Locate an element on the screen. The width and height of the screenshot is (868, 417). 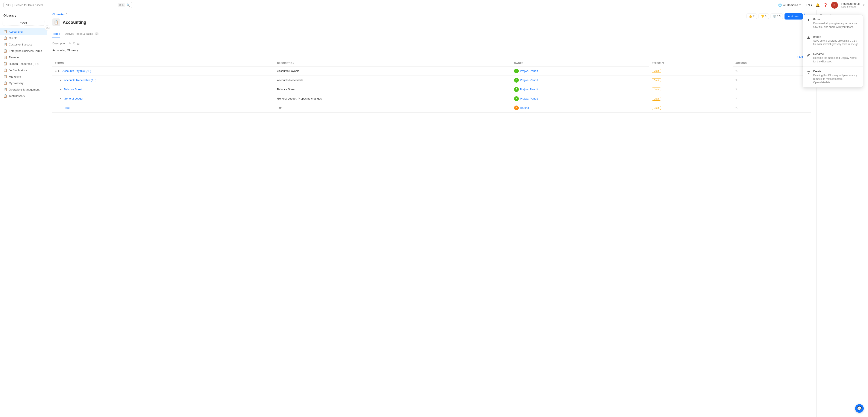
language-selector: EN ▾ is located at coordinates (809, 5).